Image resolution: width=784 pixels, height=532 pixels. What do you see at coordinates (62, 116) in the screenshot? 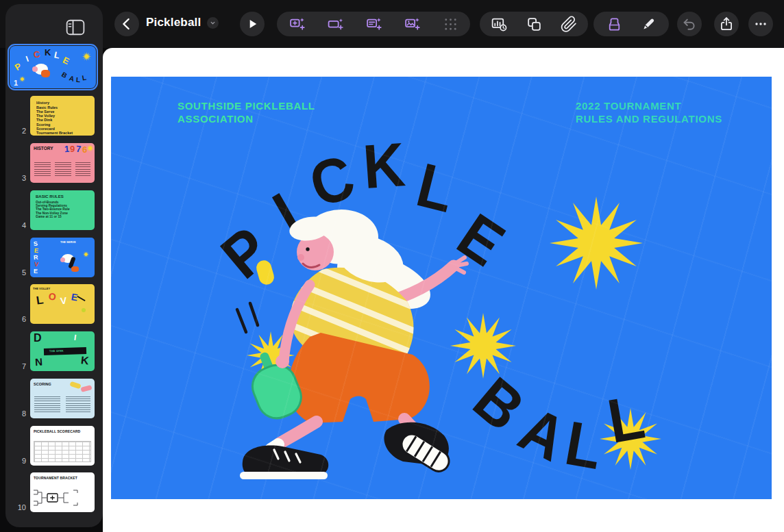
I see `thumbnail-preview-2: History Basic Rules The Serve The Volley…` at bounding box center [62, 116].